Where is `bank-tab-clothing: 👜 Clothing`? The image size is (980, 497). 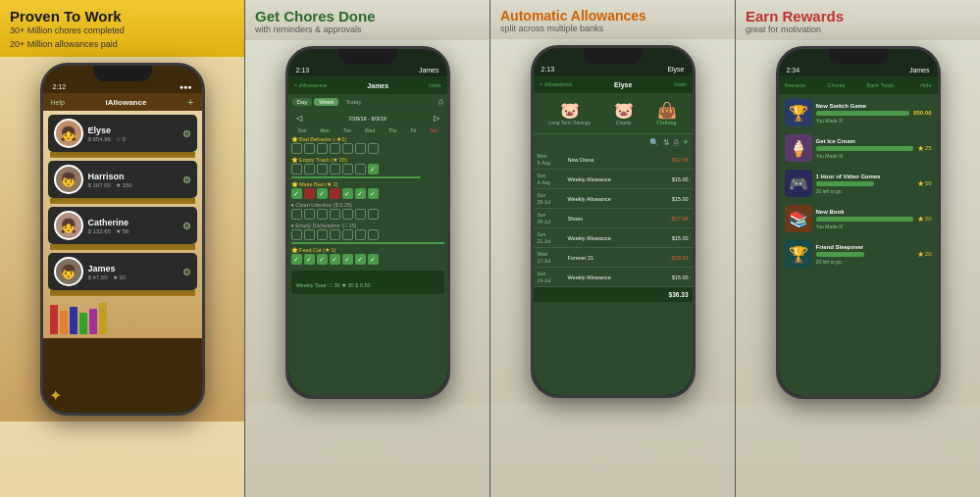 bank-tab-clothing: 👜 Clothing is located at coordinates (666, 114).